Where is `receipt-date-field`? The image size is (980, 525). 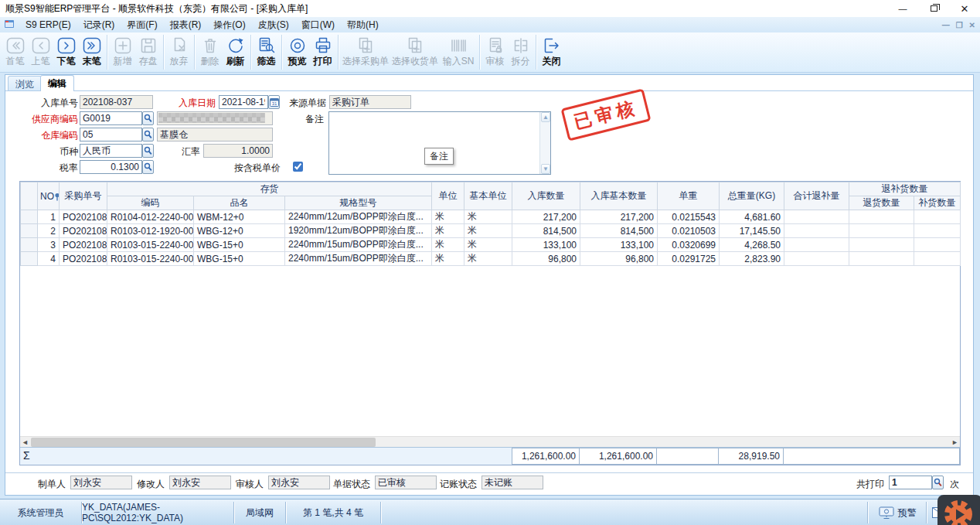 receipt-date-field is located at coordinates (243, 102).